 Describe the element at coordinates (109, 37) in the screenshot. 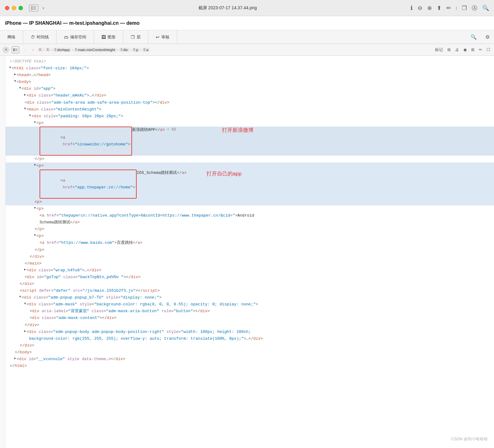

I see `tab-graphics: 🖼 图形` at that location.